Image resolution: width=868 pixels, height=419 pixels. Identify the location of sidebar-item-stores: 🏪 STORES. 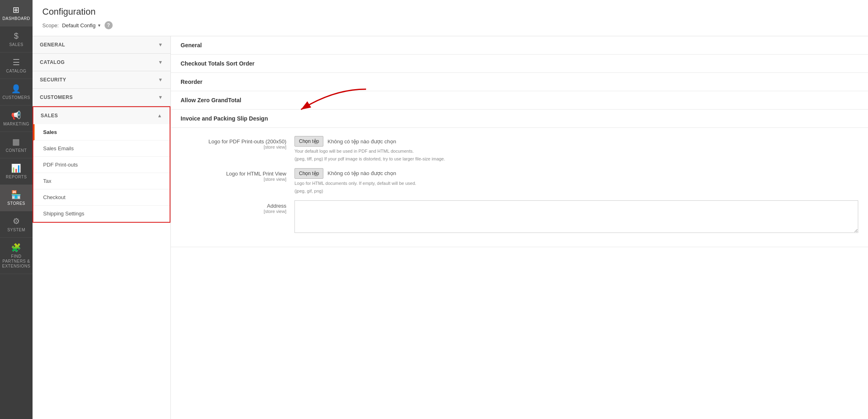
(16, 198).